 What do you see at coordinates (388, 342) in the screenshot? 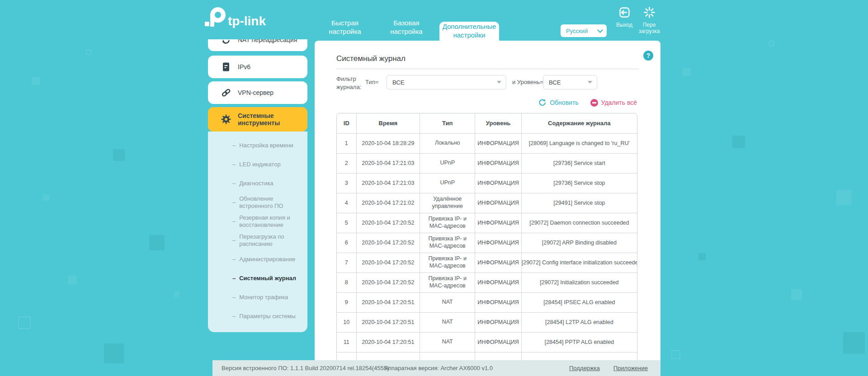
I see `table-cell: 2020-10-04 17:20:51` at bounding box center [388, 342].